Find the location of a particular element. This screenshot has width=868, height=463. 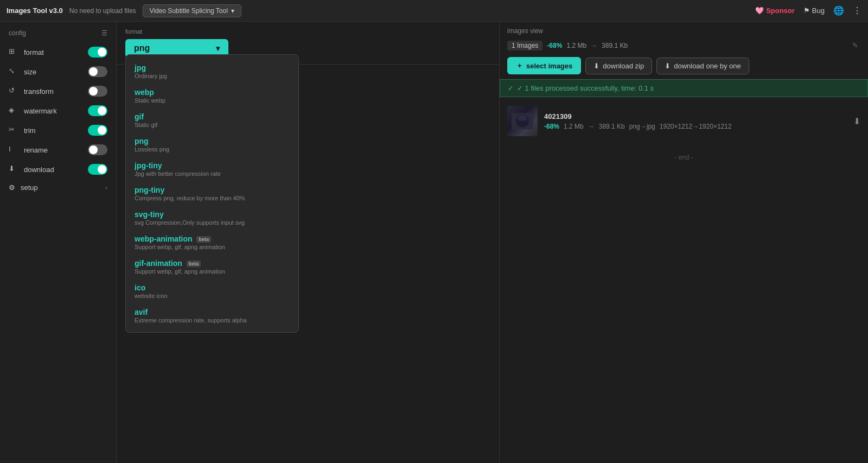

download-one-button: ⬇ download one by one is located at coordinates (703, 66).